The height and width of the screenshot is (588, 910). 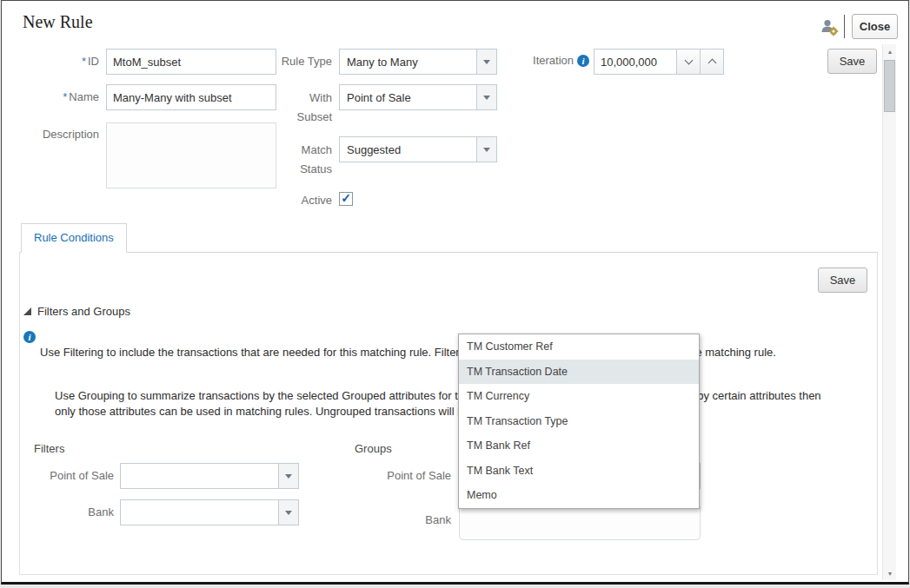 I want to click on iteration-decrement-button, so click(x=688, y=62).